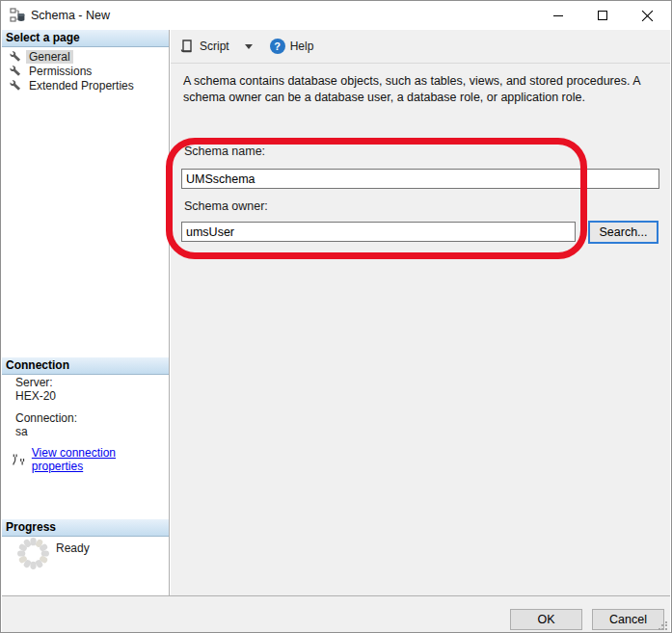 Image resolution: width=672 pixels, height=633 pixels. Describe the element at coordinates (336, 15) in the screenshot. I see `title-bar: Schema - New` at that location.